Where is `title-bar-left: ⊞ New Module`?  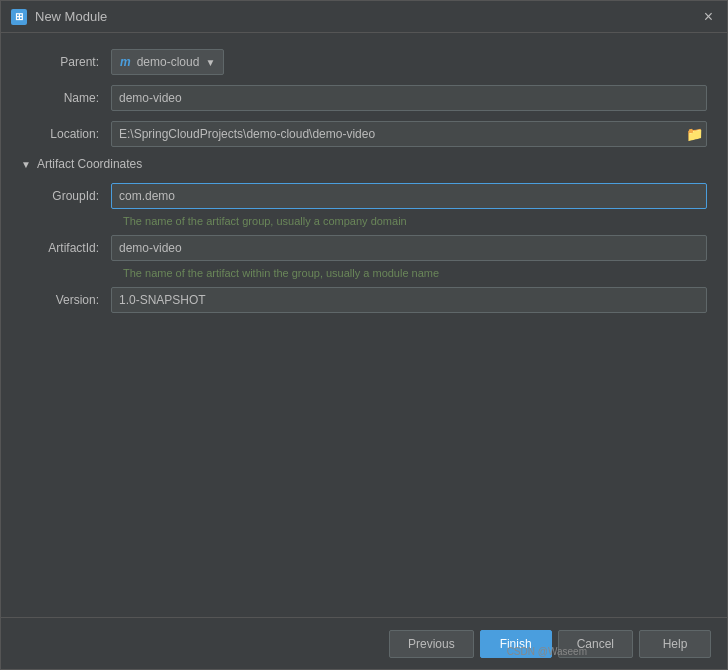
title-bar-left: ⊞ New Module is located at coordinates (59, 17).